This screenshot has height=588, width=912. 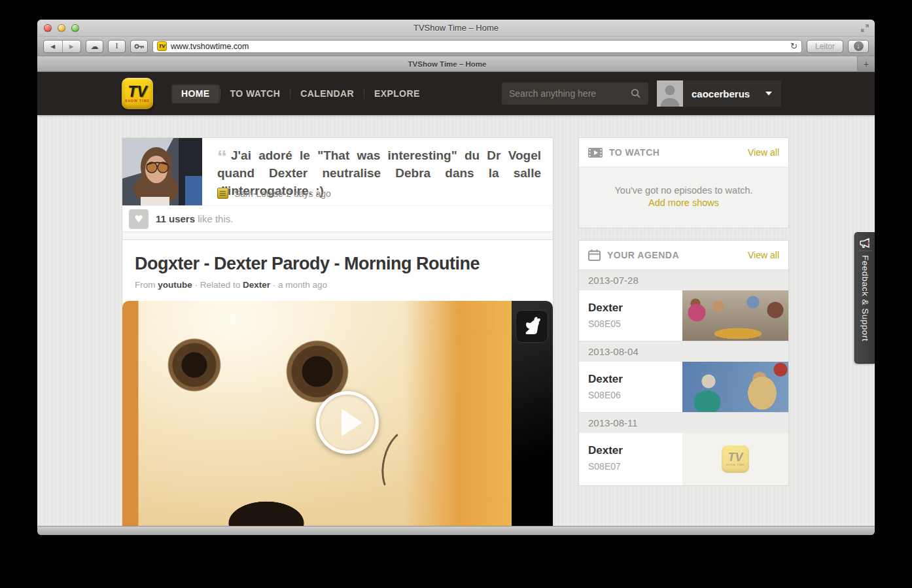 I want to click on username: caocerberus, so click(x=721, y=94).